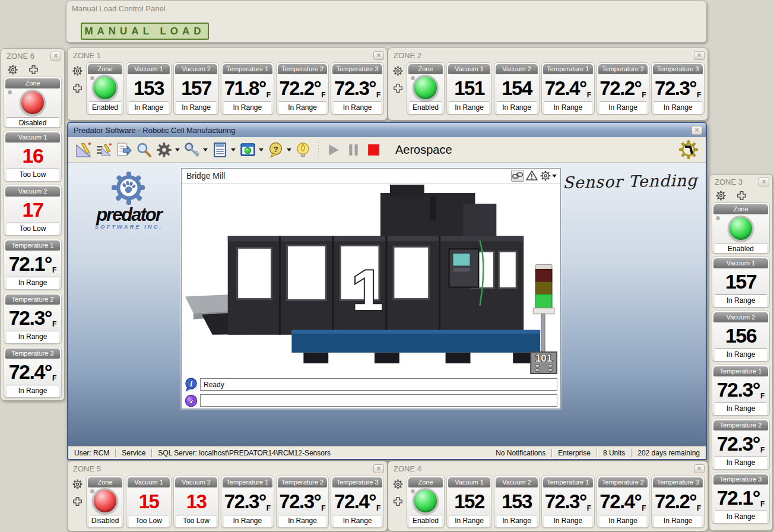 This screenshot has width=774, height=532. What do you see at coordinates (630, 182) in the screenshot?
I see `sensor-tending-watermark: Sensor Tending` at bounding box center [630, 182].